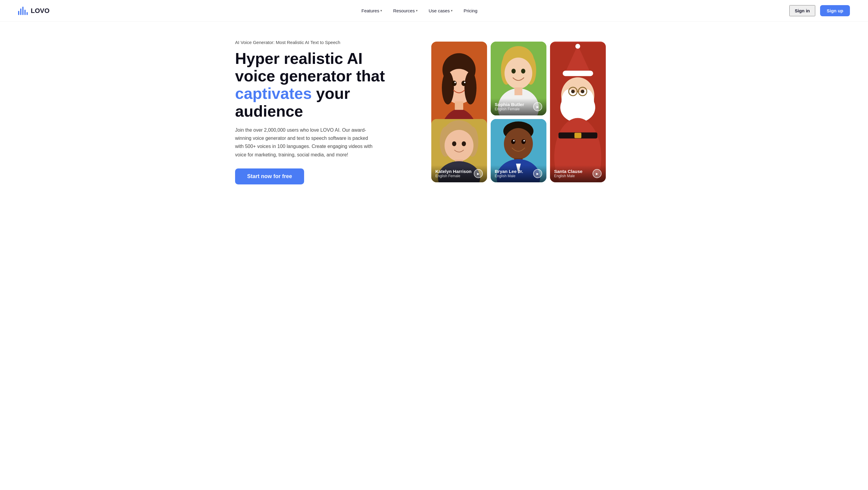 This screenshot has width=868, height=490. What do you see at coordinates (478, 174) in the screenshot?
I see `katelyn-play: ▶` at bounding box center [478, 174].